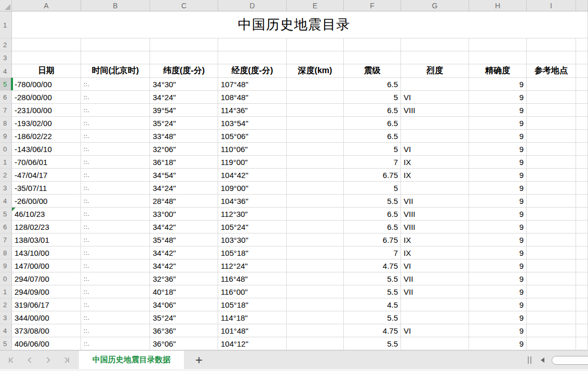 Image resolution: width=588 pixels, height=371 pixels. I want to click on row-header-12: 2, so click(6, 175).